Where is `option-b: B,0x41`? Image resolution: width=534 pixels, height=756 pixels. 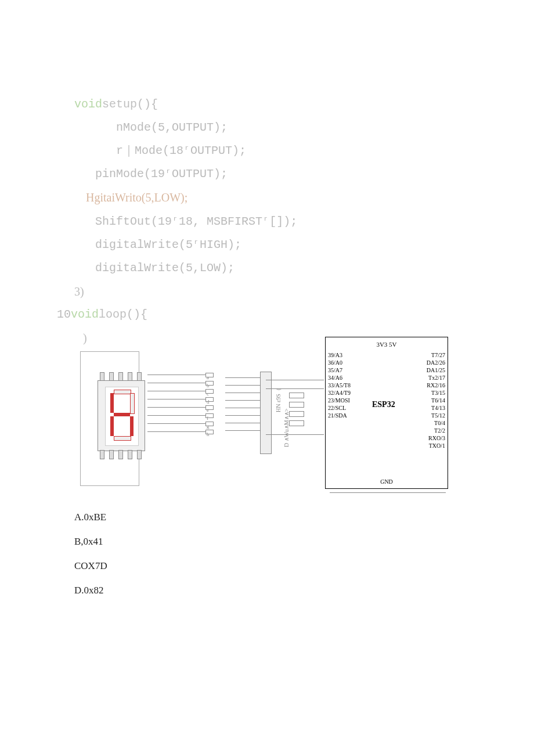
option-b: B,0x41 is located at coordinates (91, 542).